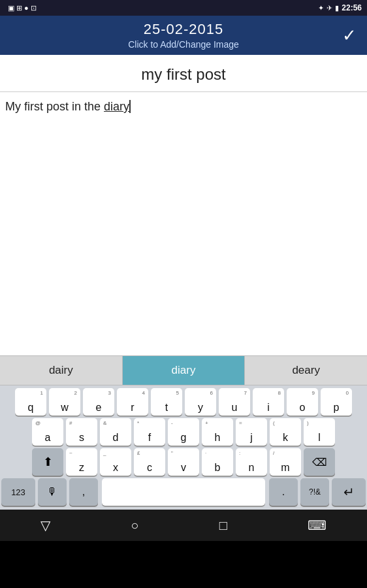  What do you see at coordinates (349, 492) in the screenshot?
I see `enter-key: ↵` at bounding box center [349, 492].